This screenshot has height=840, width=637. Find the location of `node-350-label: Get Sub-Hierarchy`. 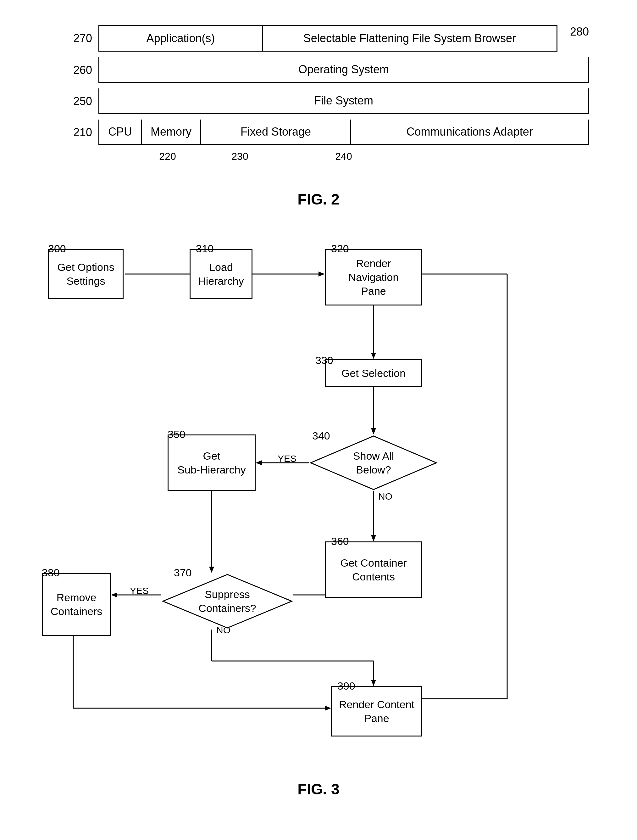

node-350-label: Get Sub-Hierarchy is located at coordinates (211, 463).